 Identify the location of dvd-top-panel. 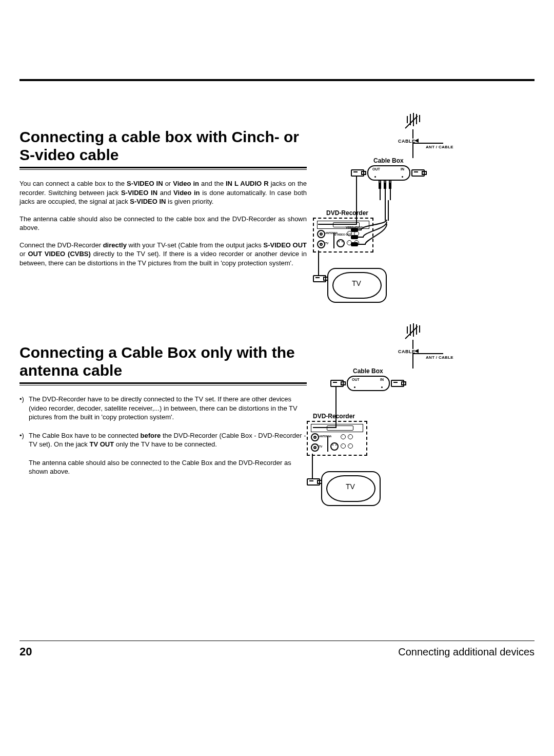
(337, 428).